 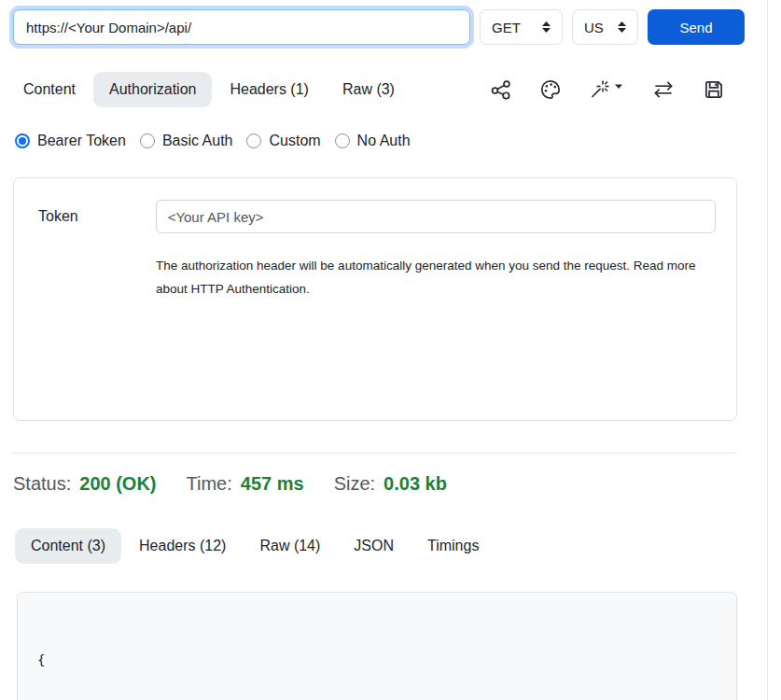 What do you see at coordinates (68, 546) in the screenshot?
I see `tab-response-content: Content (3)` at bounding box center [68, 546].